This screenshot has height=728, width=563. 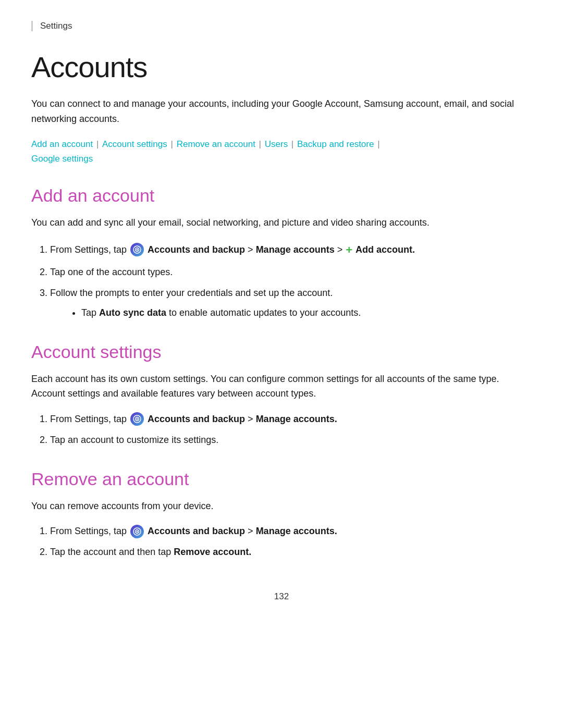 I want to click on nav-link-add-account: Add an account, so click(x=62, y=144).